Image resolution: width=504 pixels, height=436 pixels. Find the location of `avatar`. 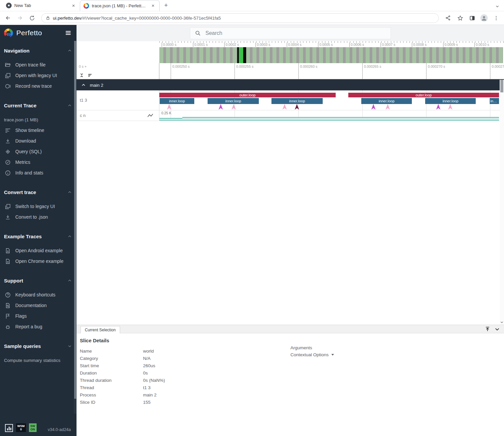

avatar is located at coordinates (484, 18).